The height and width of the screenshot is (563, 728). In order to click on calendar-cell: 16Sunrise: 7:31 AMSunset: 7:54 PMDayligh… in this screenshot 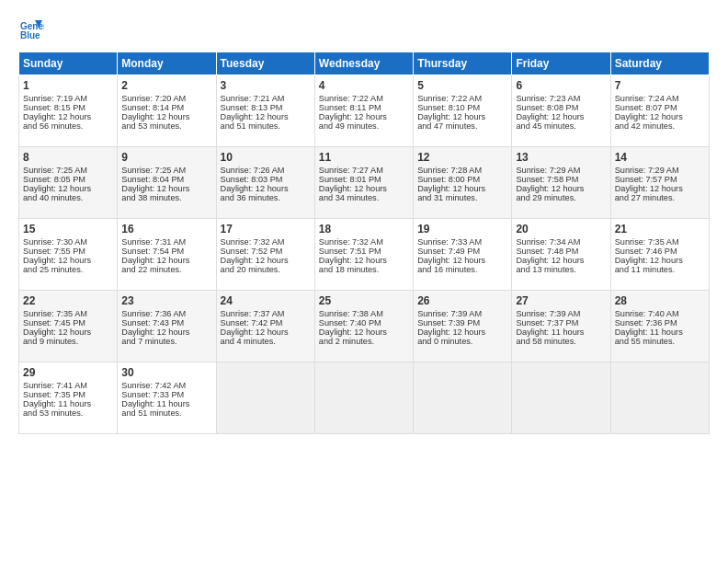, I will do `click(167, 255)`.